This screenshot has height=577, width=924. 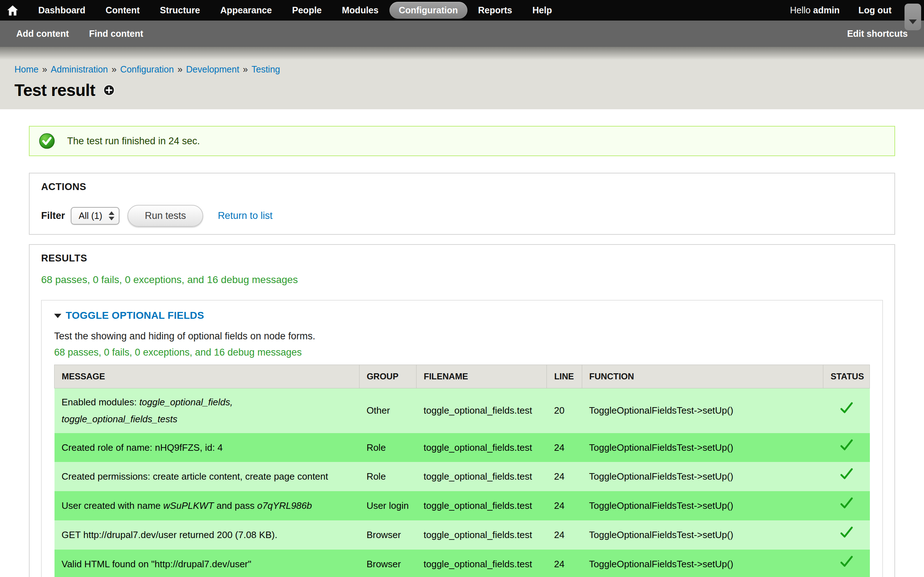 I want to click on toolbar-item-modules: Modules, so click(x=360, y=10).